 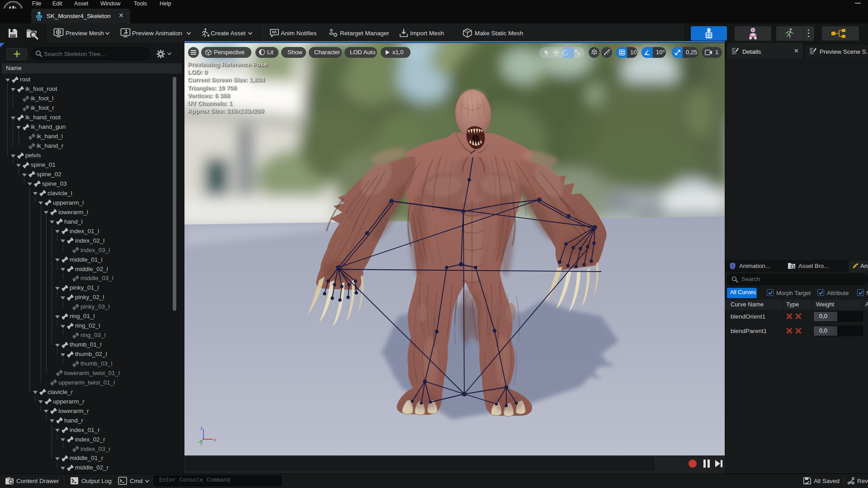 I want to click on svg-text: y, so click(x=202, y=443).